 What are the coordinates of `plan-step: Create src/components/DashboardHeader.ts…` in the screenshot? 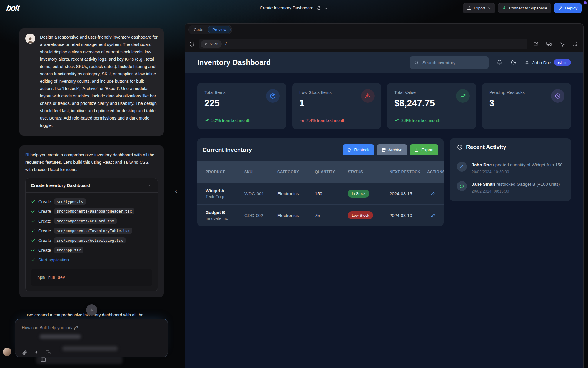 It's located at (92, 211).